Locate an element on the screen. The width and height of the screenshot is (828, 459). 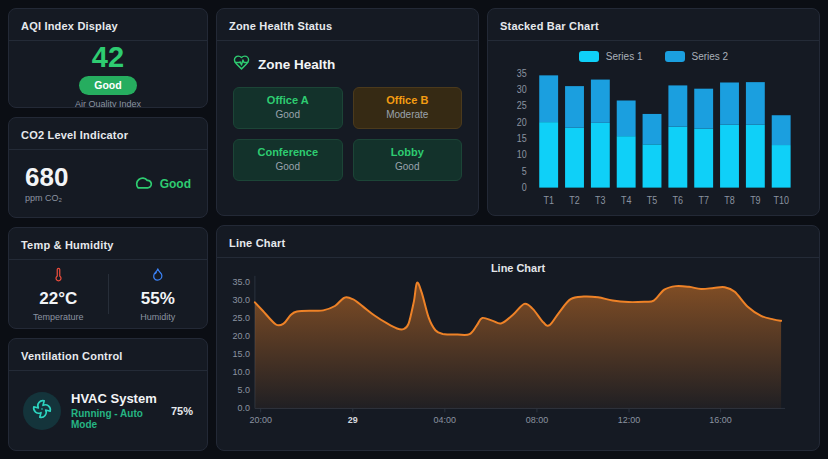
co2-unit: ppm CO₂ is located at coordinates (46, 198).